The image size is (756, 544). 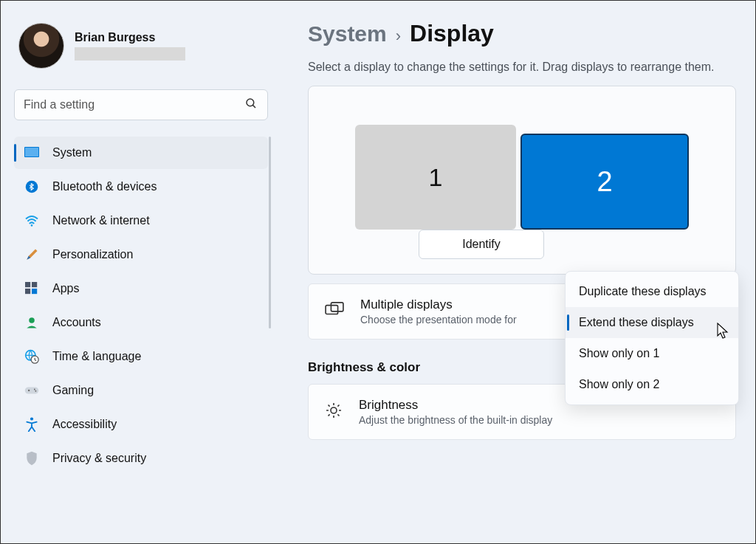 I want to click on nav-item-personalization: Personalization, so click(x=141, y=255).